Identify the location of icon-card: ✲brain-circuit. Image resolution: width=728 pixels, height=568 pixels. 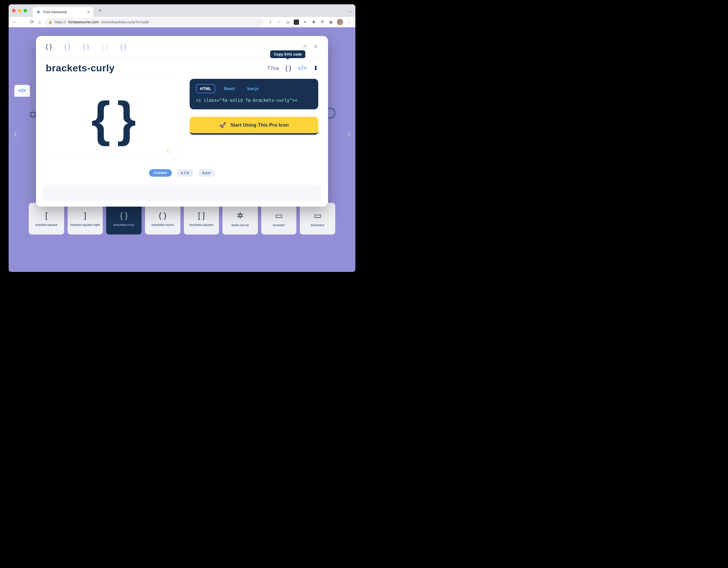
(240, 219).